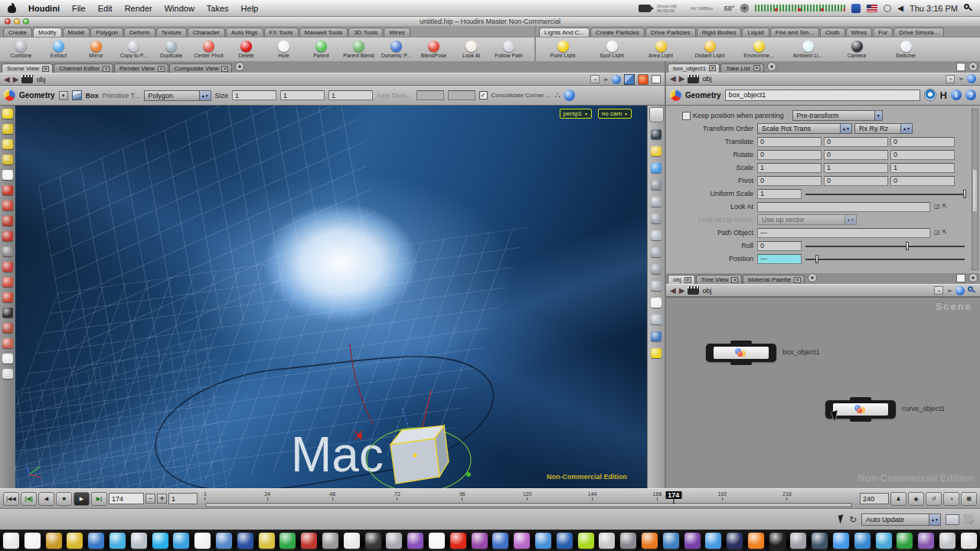  I want to click on help-icon: ?, so click(971, 95).